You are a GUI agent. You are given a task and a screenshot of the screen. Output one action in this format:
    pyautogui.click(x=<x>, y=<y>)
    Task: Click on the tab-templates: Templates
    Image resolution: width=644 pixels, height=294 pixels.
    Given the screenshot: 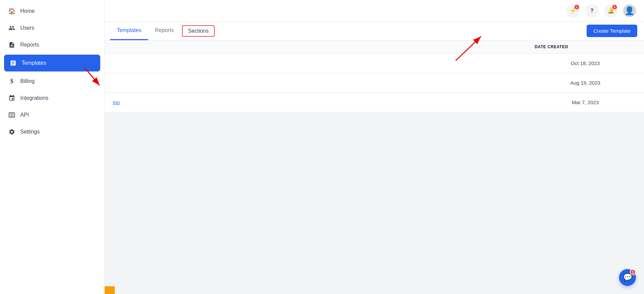 What is the action you would take?
    pyautogui.click(x=129, y=31)
    